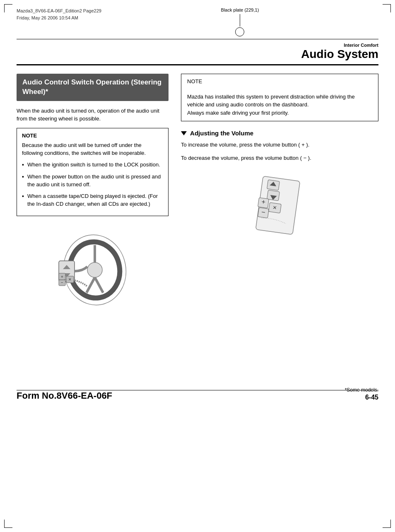 The height and width of the screenshot is (532, 395). What do you see at coordinates (240, 10) in the screenshot?
I see `header-center-label: Black plate (229,1)` at bounding box center [240, 10].